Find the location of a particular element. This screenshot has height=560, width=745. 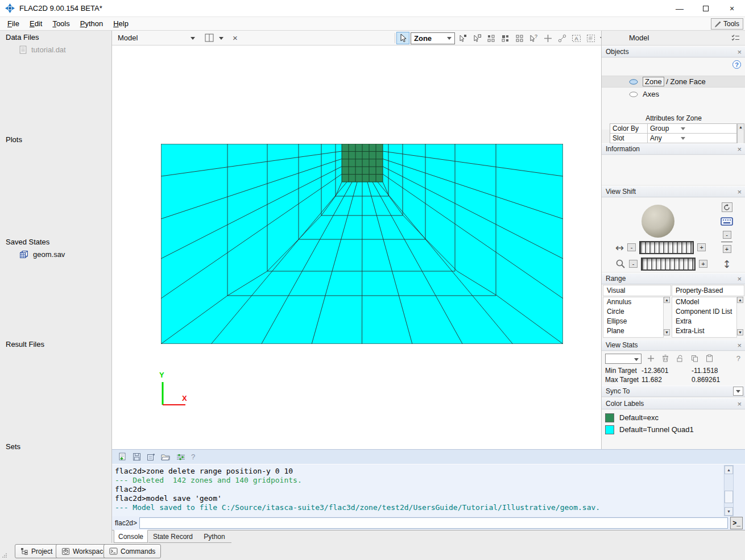

colorby-select: Group is located at coordinates (692, 128).